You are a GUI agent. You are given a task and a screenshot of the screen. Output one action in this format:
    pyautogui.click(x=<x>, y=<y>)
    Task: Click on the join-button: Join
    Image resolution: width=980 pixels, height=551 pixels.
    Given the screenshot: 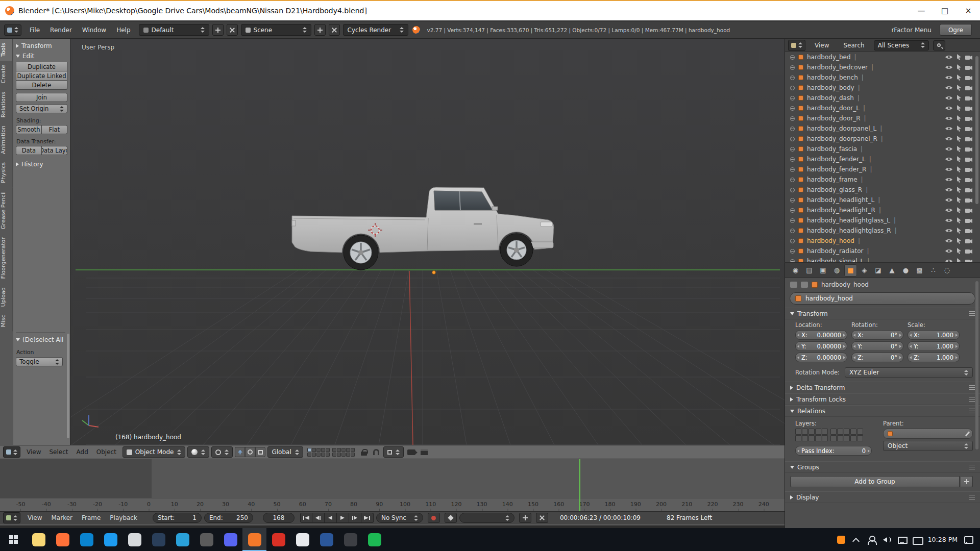 What is the action you would take?
    pyautogui.click(x=42, y=97)
    